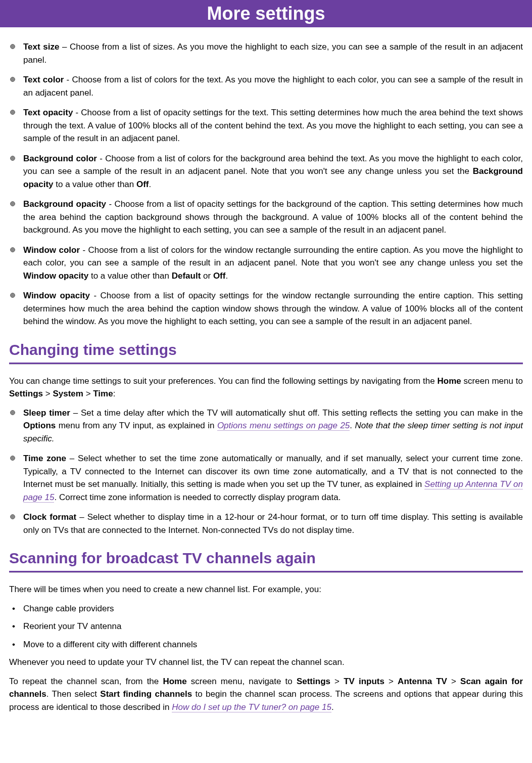 This screenshot has height=763, width=532. Describe the element at coordinates (283, 426) in the screenshot. I see `options-menu-link: Options menu settings on page 25` at that location.